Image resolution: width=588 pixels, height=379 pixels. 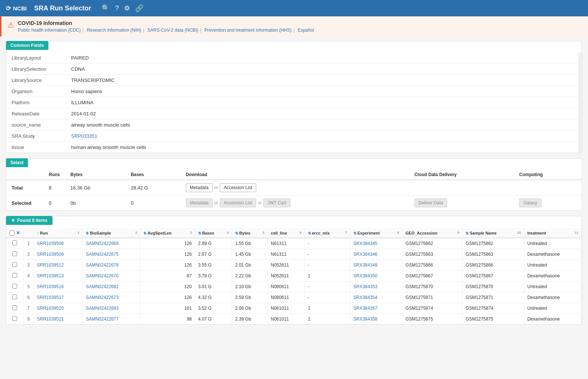 What do you see at coordinates (376, 298) in the screenshot?
I see `experiment-link: SRX384354` at bounding box center [376, 298].